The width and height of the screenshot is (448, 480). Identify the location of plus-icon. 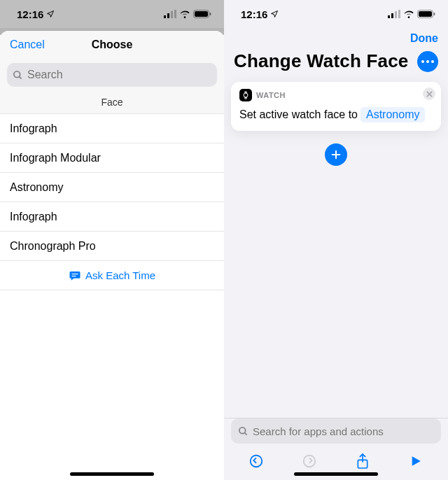
(336, 155).